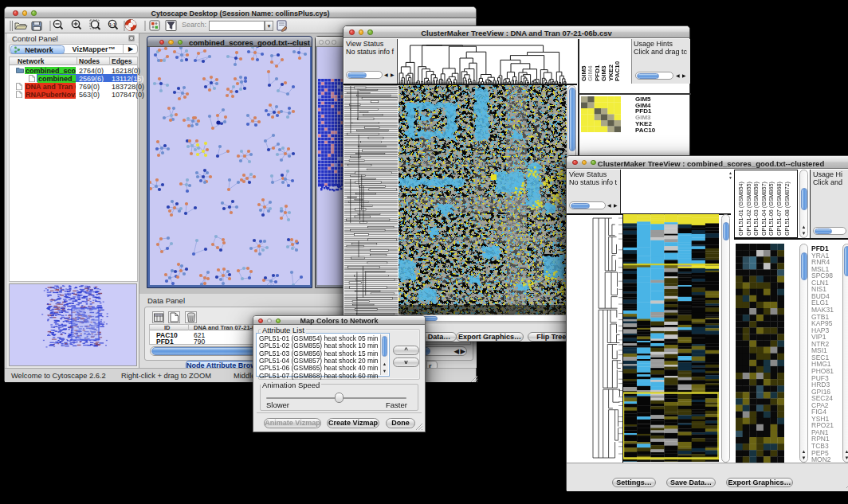  Describe the element at coordinates (779, 209) in the screenshot. I see `svg-text: GPL51-07 (GSM868)` at that location.